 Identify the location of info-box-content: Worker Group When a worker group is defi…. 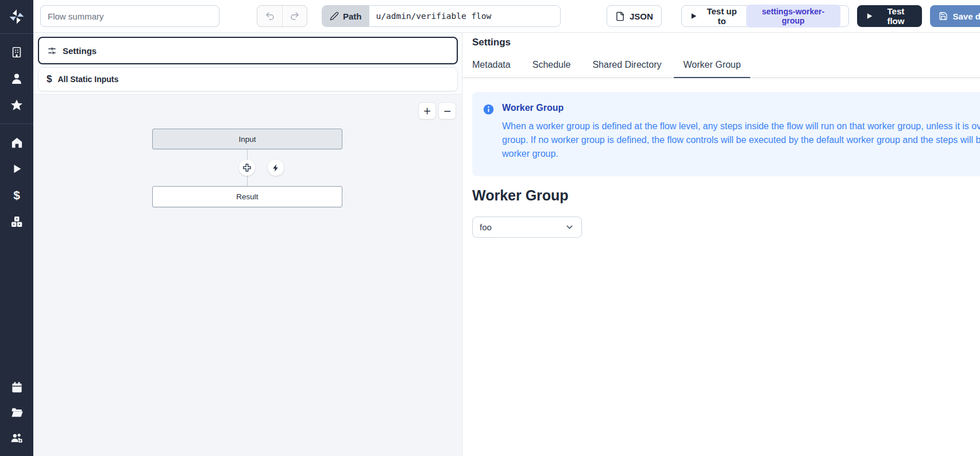
(741, 132).